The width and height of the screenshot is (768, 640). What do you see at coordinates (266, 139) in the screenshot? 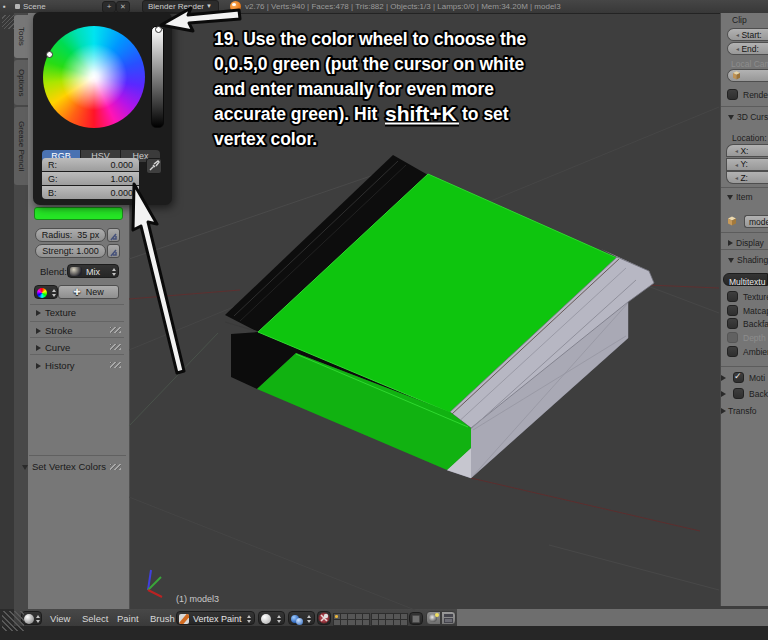
I see `svg-text: vertex color.` at bounding box center [266, 139].